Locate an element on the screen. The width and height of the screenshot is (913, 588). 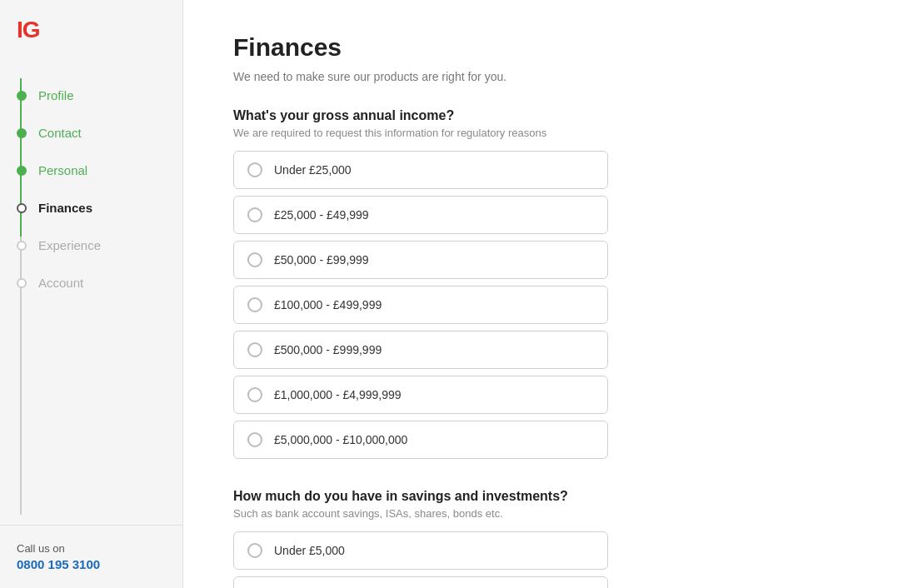
income-option-2: £50,000 - £99,999 is located at coordinates (421, 260).